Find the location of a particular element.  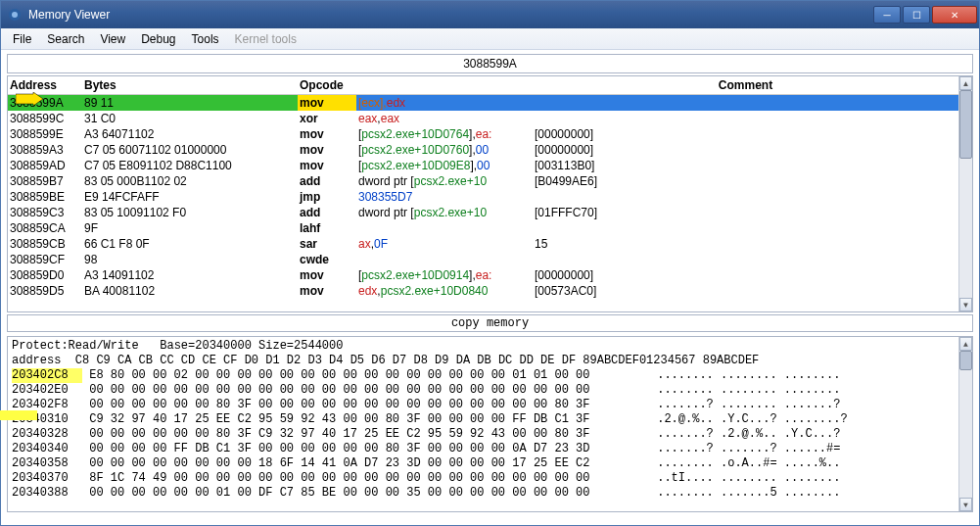

disasm-row: 308859ADC7 05 E8091102 D88C1100mov[pcsx2… is located at coordinates (484, 166).